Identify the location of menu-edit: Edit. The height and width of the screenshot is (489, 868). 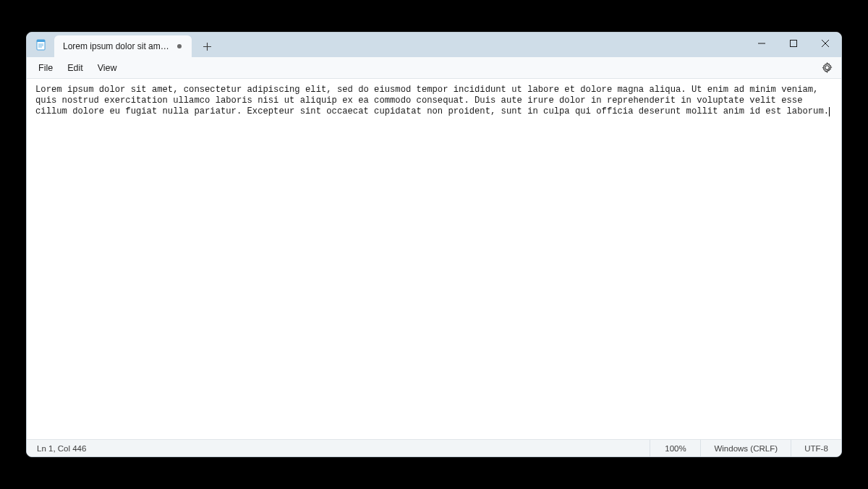
(75, 68).